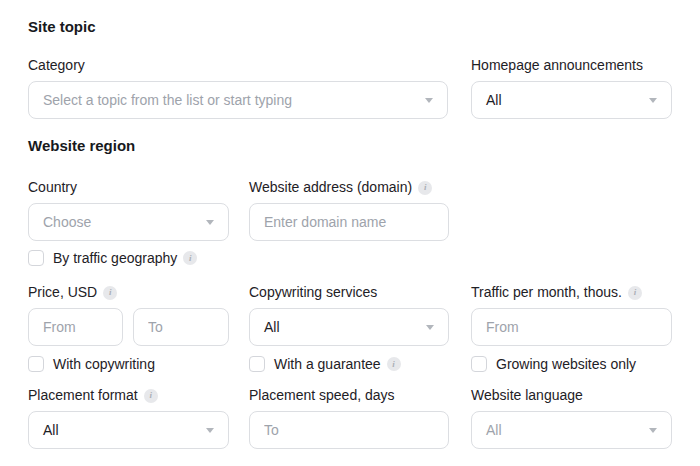  What do you see at coordinates (67, 222) in the screenshot?
I see `country-select-placeholder: Choose` at bounding box center [67, 222].